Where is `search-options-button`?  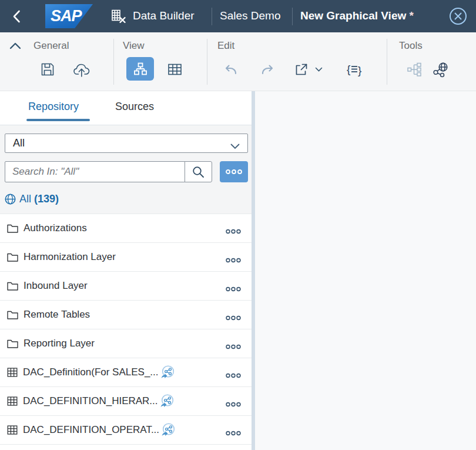
search-options-button is located at coordinates (234, 172).